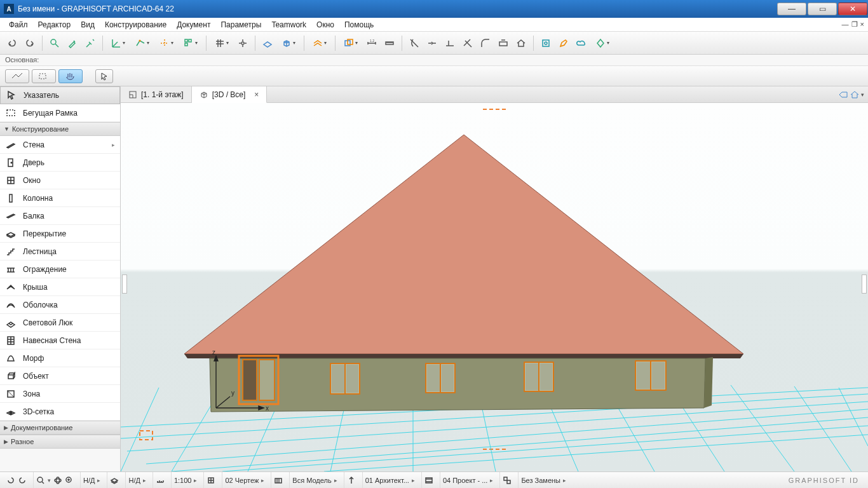  Describe the element at coordinates (503, 43) in the screenshot. I see `resize-button` at that location.